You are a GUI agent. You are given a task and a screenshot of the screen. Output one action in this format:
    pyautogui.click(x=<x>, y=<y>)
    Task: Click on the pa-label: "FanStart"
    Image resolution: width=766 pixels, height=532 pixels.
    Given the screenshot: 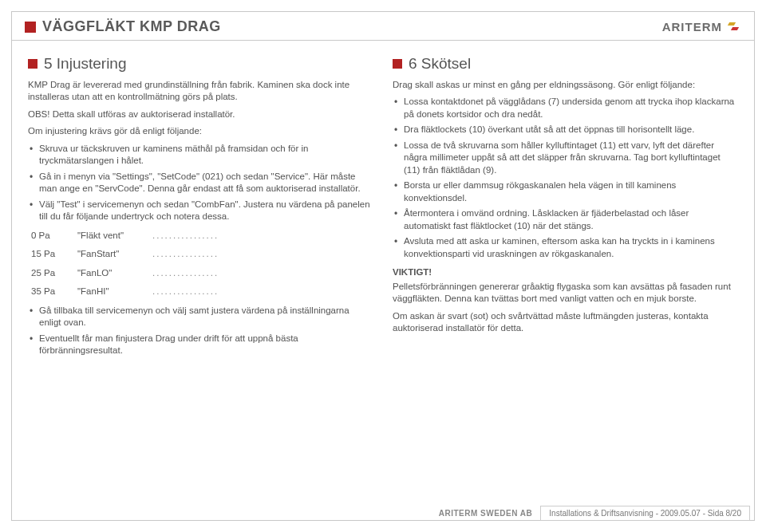 What is the action you would take?
    pyautogui.click(x=109, y=254)
    